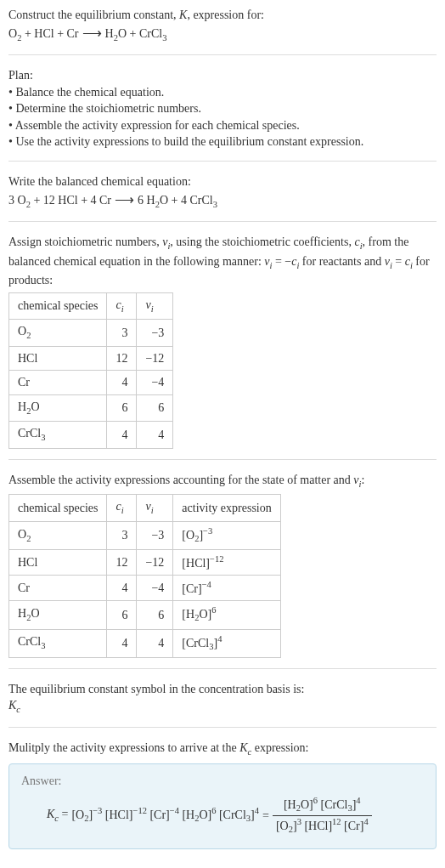 Image resolution: width=445 pixels, height=868 pixels. Describe the element at coordinates (144, 576) in the screenshot. I see `activity-table: chemical species ci νi activity expressi…` at that location.